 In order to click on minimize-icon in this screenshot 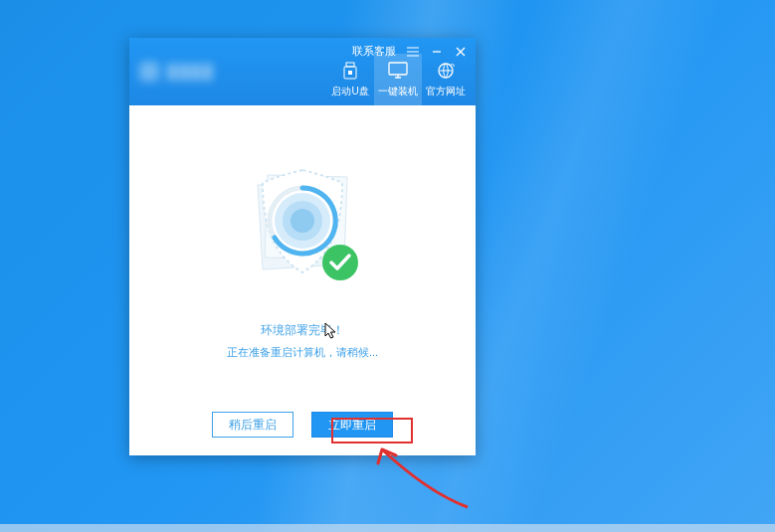, I will do `click(437, 52)`.